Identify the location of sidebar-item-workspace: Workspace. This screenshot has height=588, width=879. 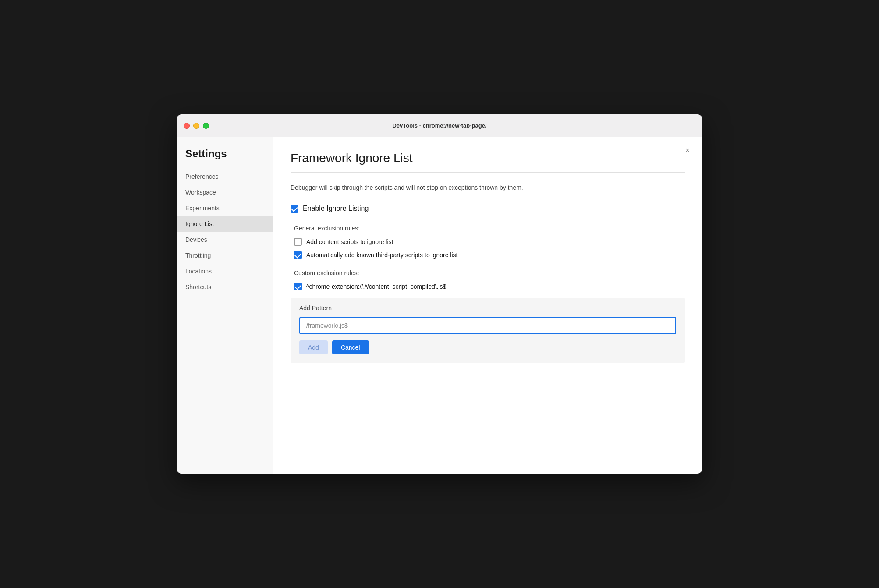
(224, 192).